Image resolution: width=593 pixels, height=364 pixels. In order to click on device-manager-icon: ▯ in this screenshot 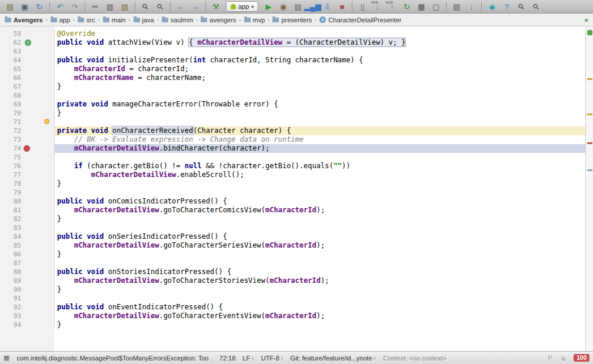, I will do `click(362, 7)`.